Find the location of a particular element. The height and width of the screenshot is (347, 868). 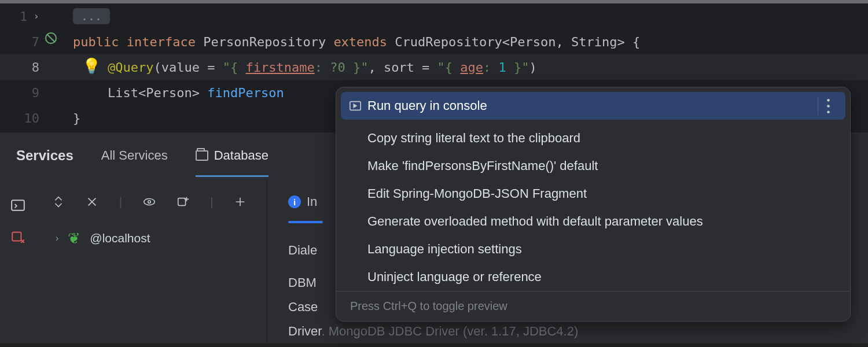

tree-item-label: @localhost is located at coordinates (120, 238).